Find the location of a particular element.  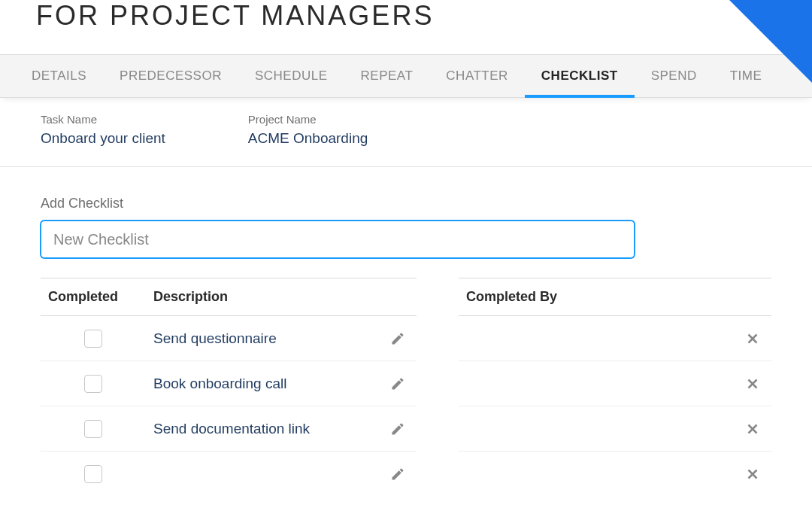

info-row: Task Name Onboard your client Project Na… is located at coordinates (406, 132).